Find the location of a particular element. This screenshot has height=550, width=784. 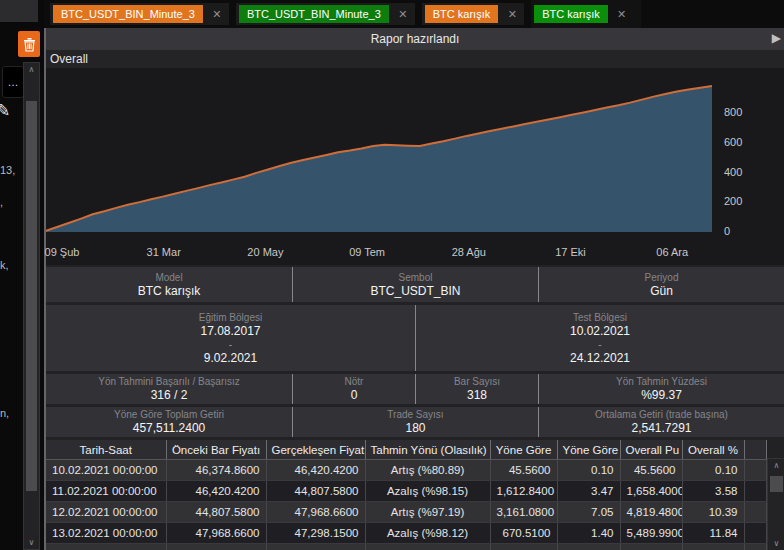

info-row-returns: Yöne Göre Toplam Getiri 457,511.2400 Tra… is located at coordinates (415, 422).